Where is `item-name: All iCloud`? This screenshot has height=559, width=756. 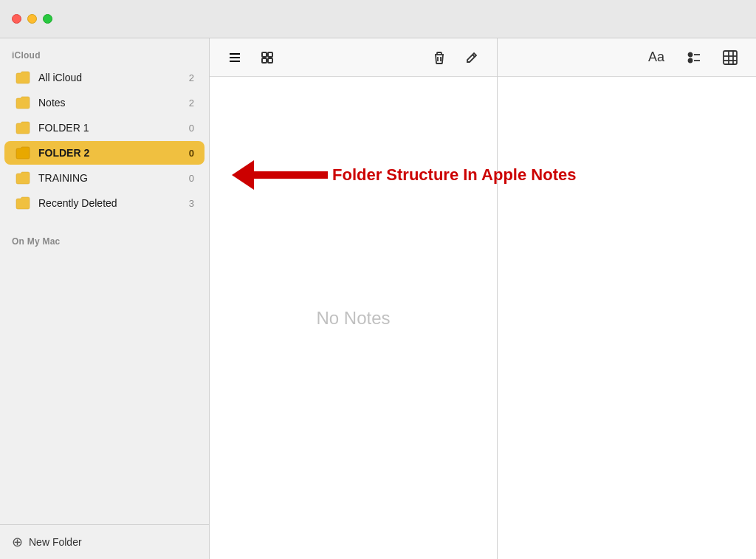 item-name: All iCloud is located at coordinates (111, 78).